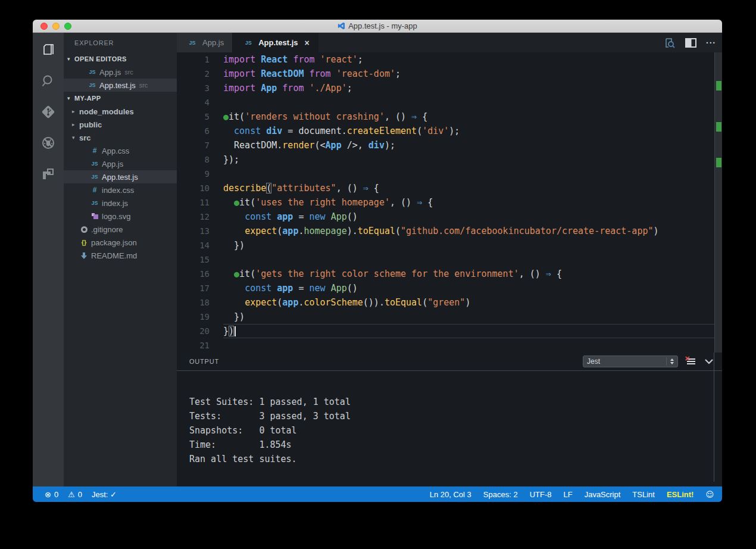  What do you see at coordinates (469, 131) in the screenshot?
I see `line-content: const div = document.createElement('div'…` at bounding box center [469, 131].